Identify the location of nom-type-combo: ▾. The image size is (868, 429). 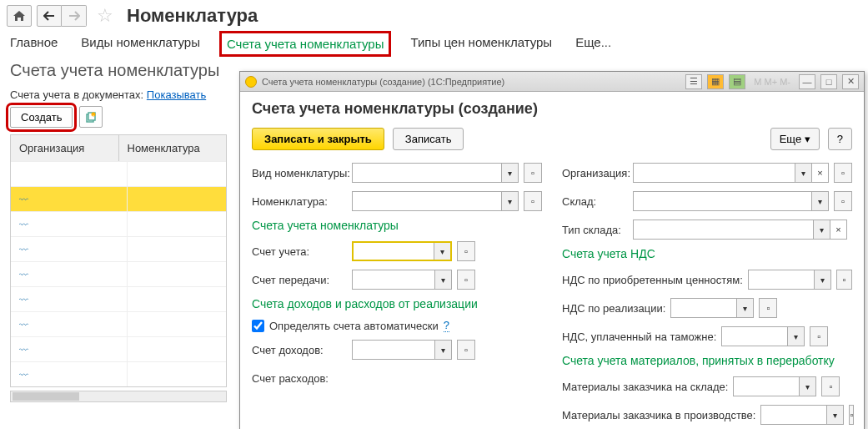
(435, 173).